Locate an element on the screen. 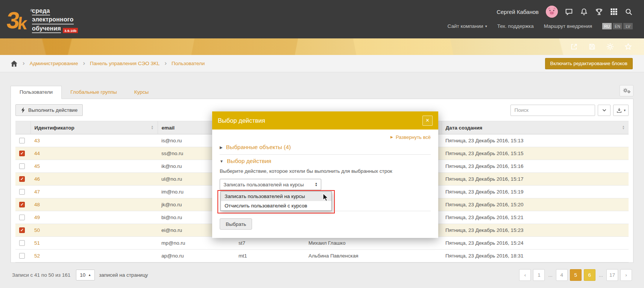  lang-lv-button: LV is located at coordinates (628, 26).